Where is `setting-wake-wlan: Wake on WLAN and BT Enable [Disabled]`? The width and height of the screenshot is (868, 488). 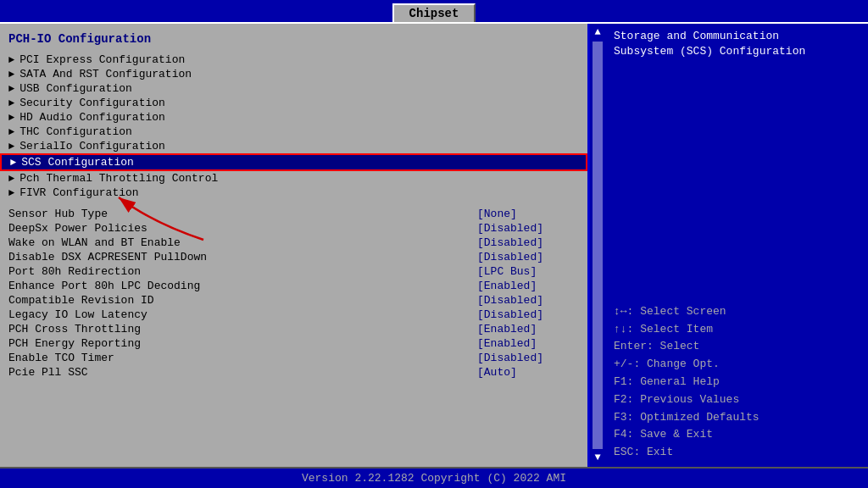 setting-wake-wlan: Wake on WLAN and BT Enable [Disabled] is located at coordinates (293, 242).